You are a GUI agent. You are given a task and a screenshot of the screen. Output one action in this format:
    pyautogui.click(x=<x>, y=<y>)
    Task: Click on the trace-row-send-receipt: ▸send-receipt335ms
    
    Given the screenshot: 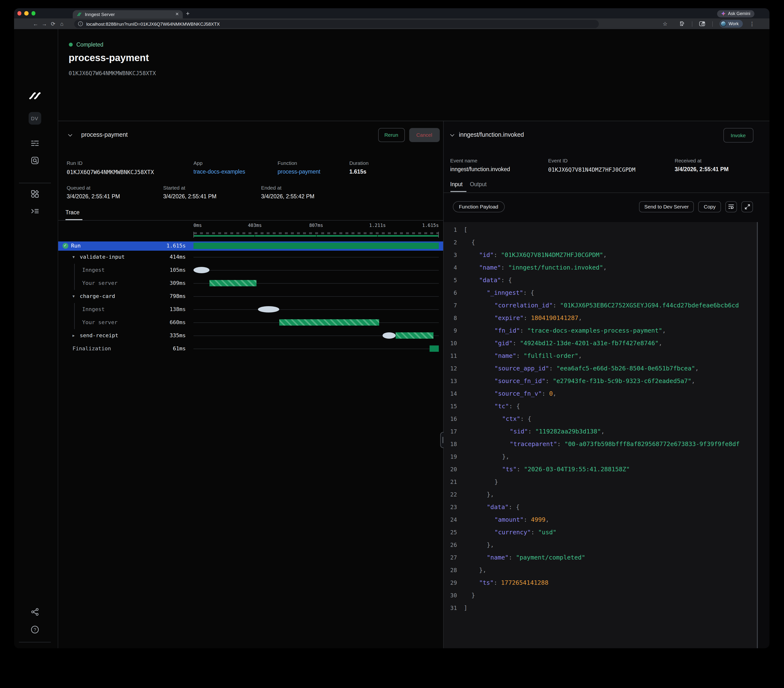 What is the action you would take?
    pyautogui.click(x=250, y=336)
    